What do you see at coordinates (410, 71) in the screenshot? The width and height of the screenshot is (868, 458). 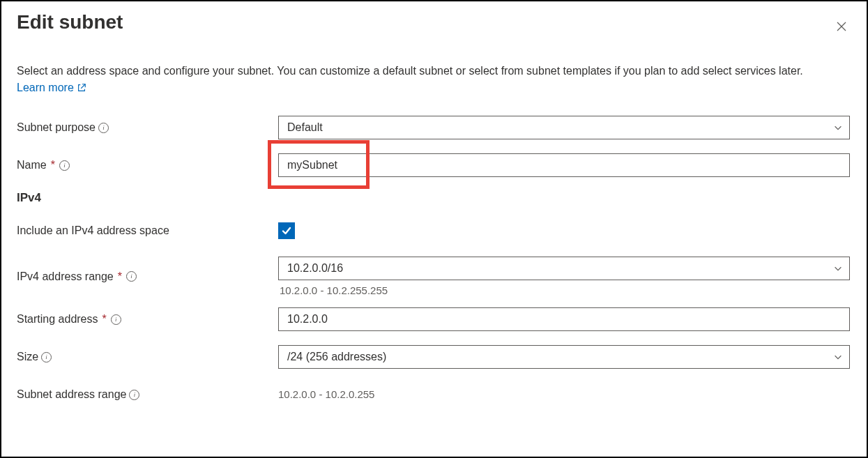 I see `description-text: Select an address space and configure yo…` at bounding box center [410, 71].